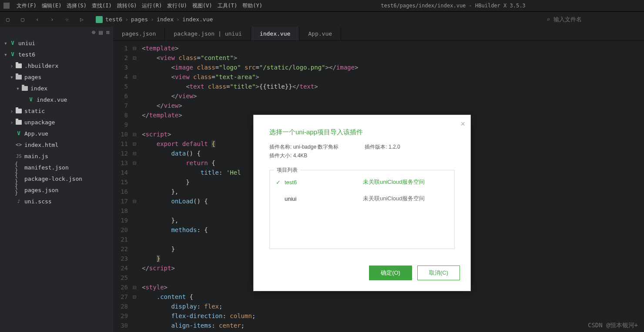 The image size is (644, 332). Describe the element at coordinates (108, 32) in the screenshot. I see `collapse-icon: ≡` at that location.